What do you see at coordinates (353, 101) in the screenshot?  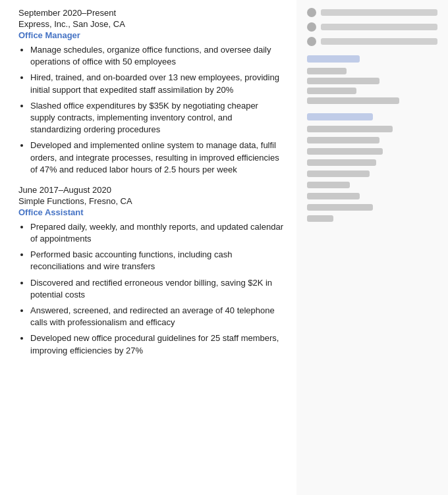 I see `edu-dates` at bounding box center [353, 101].